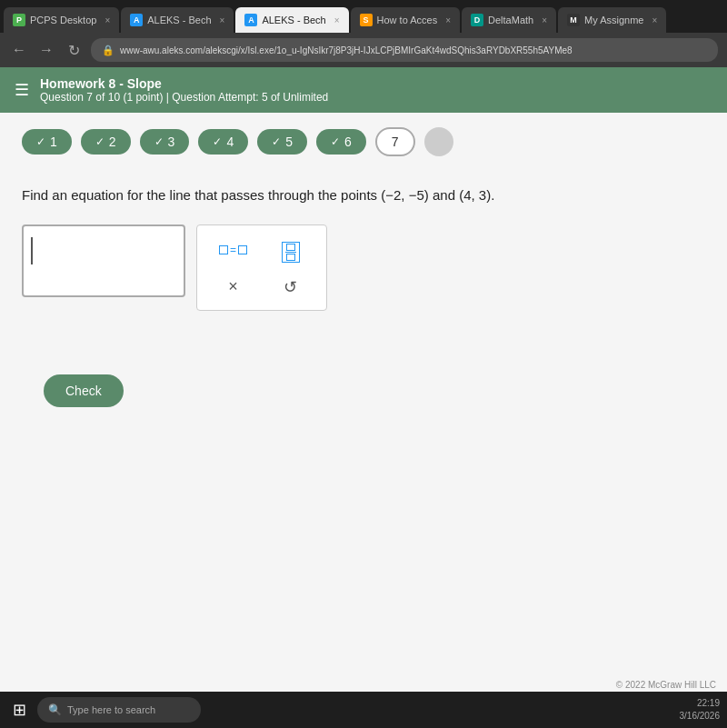 Image resolution: width=727 pixels, height=728 pixels. Describe the element at coordinates (64, 20) in the screenshot. I see `tab-label-pcps: PCPS Desktop` at that location.